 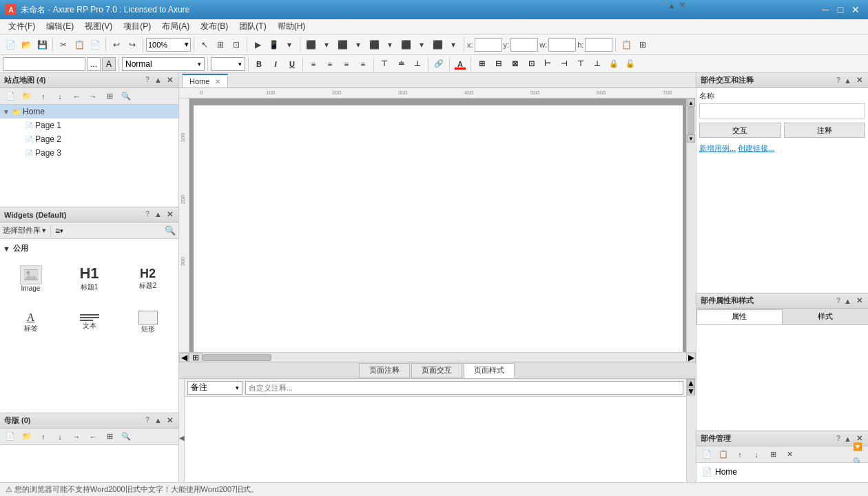 What do you see at coordinates (401, 64) in the screenshot?
I see `text-valign-mid: ≐` at bounding box center [401, 64].